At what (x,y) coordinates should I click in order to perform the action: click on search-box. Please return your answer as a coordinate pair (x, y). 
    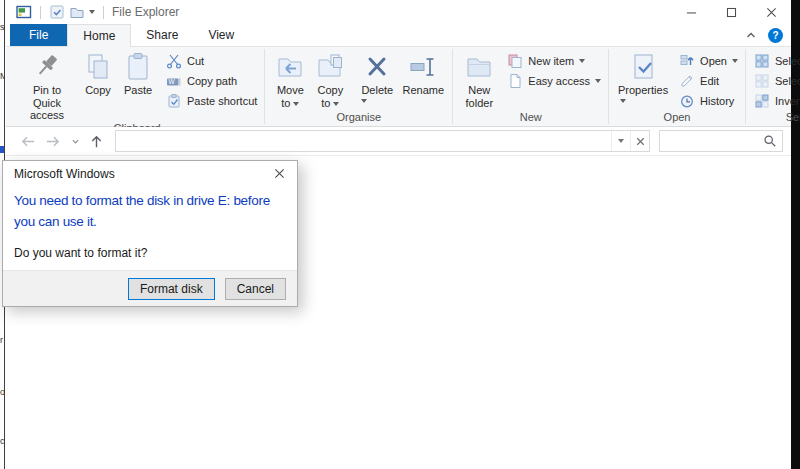
    Looking at the image, I should click on (721, 141).